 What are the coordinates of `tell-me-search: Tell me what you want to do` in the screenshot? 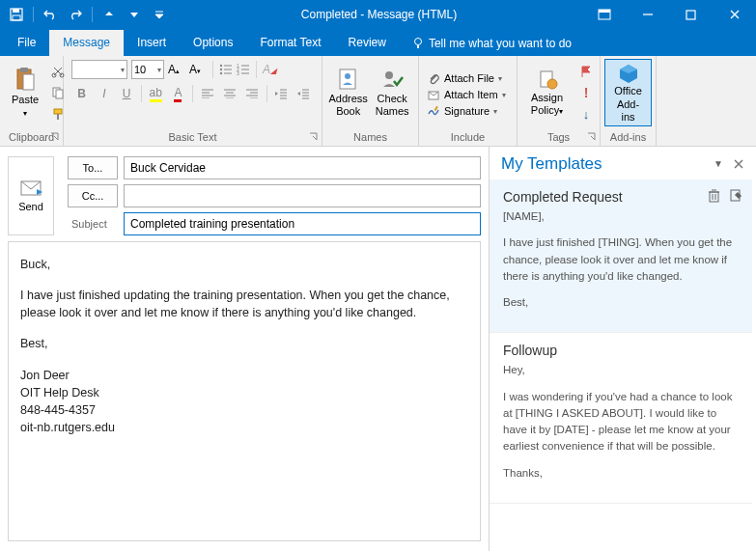 It's located at (491, 43).